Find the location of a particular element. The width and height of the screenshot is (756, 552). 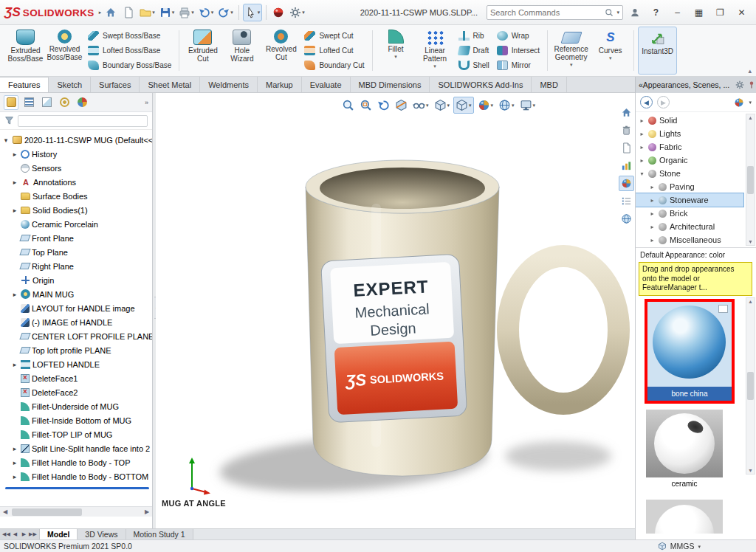

tree-item: Fillet Handle to Body - BOTTOM is located at coordinates (77, 477).